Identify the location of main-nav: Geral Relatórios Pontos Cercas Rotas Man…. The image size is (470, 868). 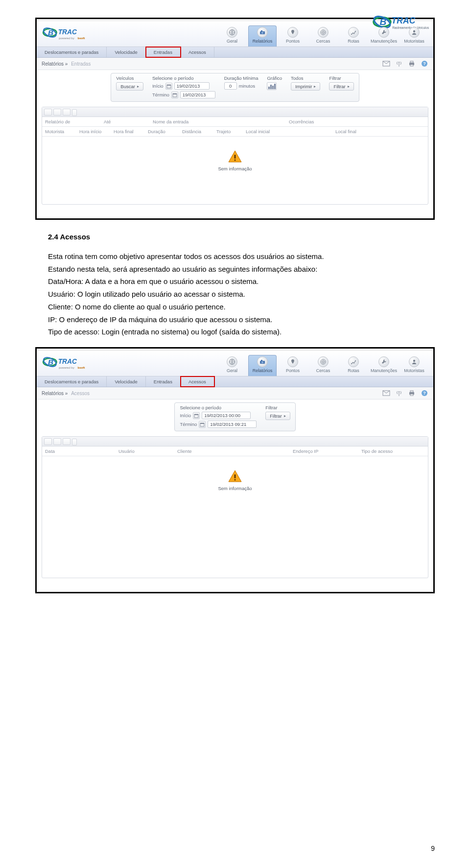
(323, 365).